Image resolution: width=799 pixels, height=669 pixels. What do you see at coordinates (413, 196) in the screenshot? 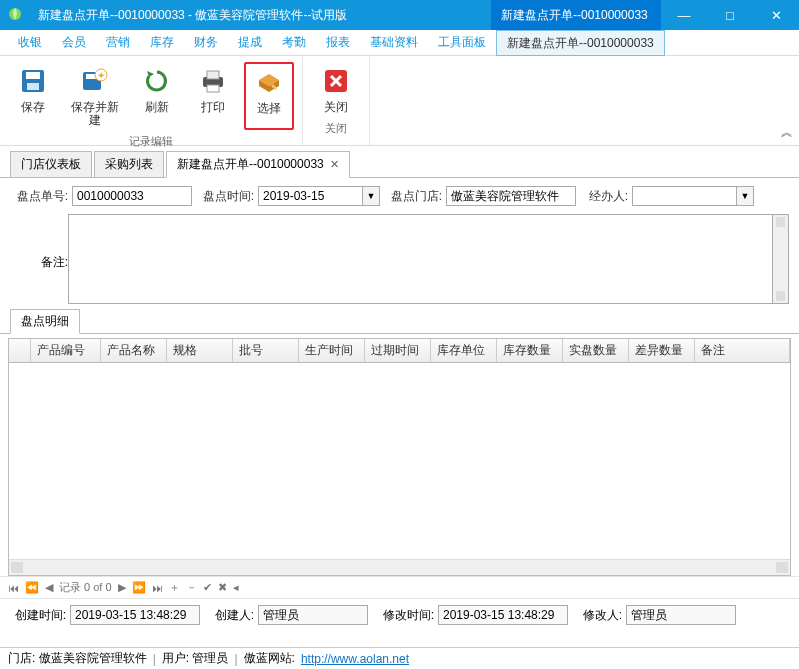
I see `label-store: 盘点门店:` at bounding box center [413, 196].